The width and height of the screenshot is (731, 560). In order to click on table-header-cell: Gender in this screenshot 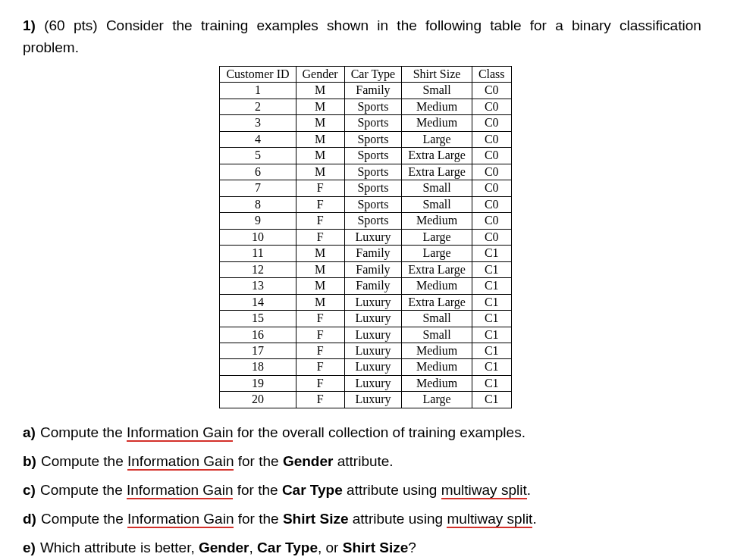, I will do `click(320, 74)`.